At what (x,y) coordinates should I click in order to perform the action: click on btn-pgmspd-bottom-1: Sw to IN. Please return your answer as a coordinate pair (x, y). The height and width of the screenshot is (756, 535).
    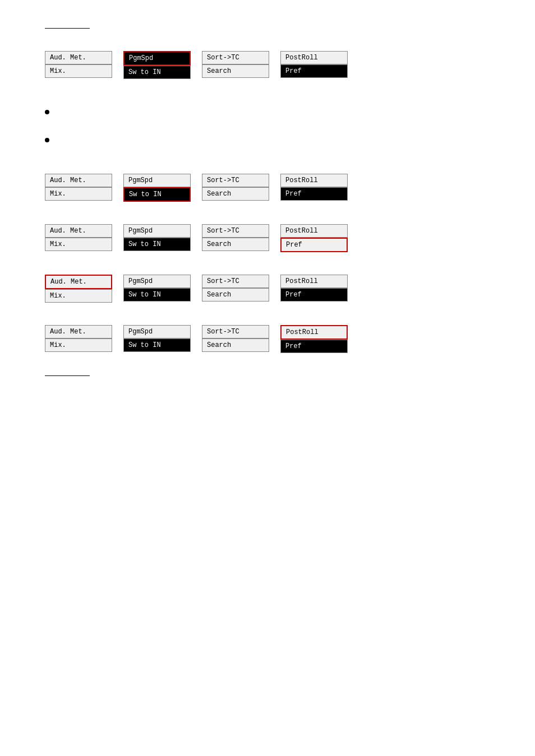
    Looking at the image, I should click on (157, 72).